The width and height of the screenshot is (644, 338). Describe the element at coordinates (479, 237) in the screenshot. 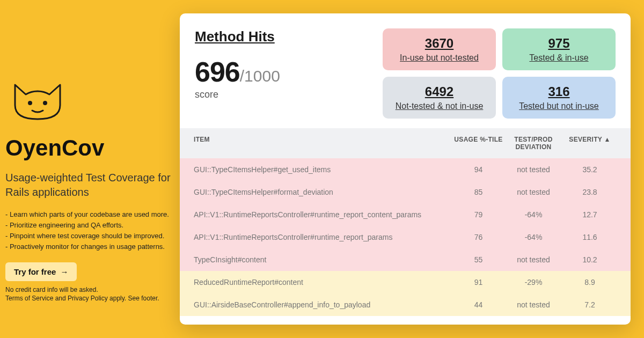

I see `cell-usage: 76` at that location.